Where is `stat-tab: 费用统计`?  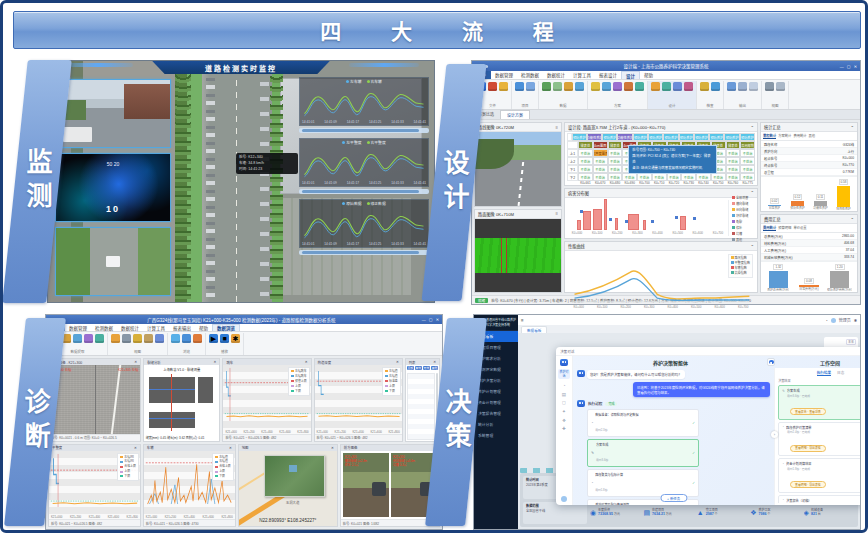 stat-tab: 费用统计 is located at coordinates (800, 136).